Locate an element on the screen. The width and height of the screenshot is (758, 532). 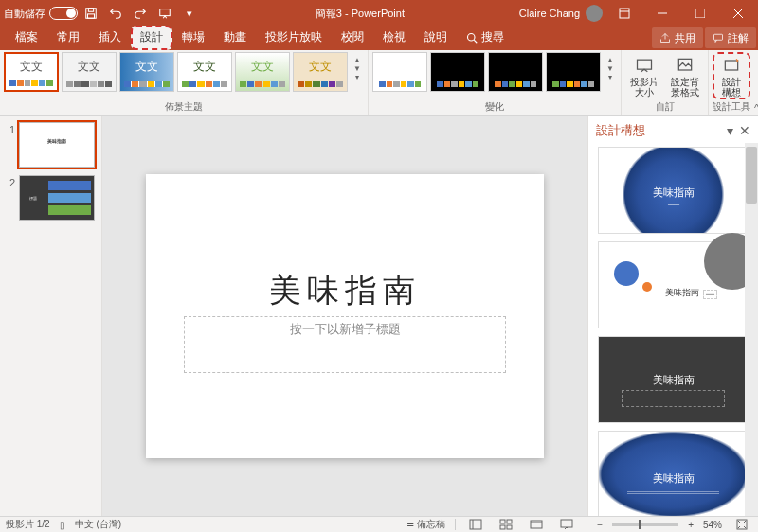
slide-subtitle-placeholder: 按一下以新增子標題 is located at coordinates (345, 345).